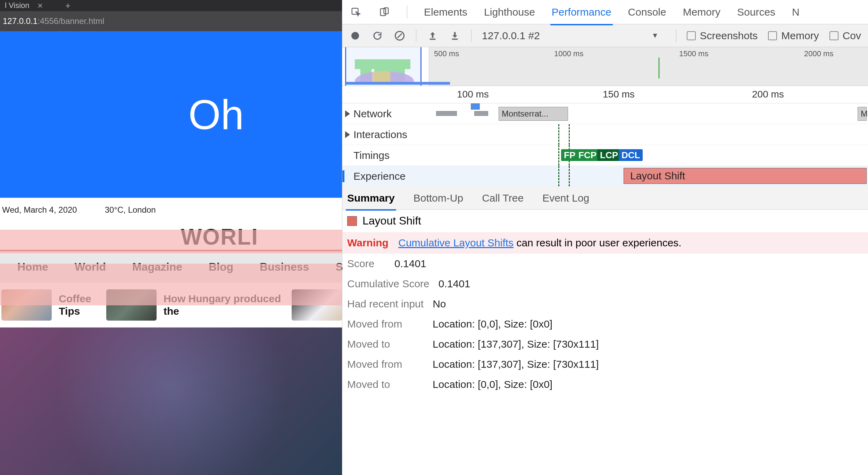 The width and height of the screenshot is (868, 475). What do you see at coordinates (796, 12) in the screenshot?
I see `panel-more: N` at bounding box center [796, 12].